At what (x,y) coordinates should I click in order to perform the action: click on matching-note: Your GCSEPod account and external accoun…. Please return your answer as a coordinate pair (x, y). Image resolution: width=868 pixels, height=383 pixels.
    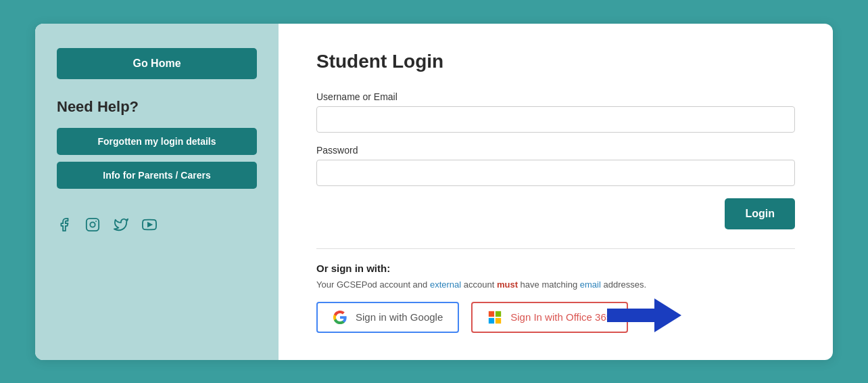
    Looking at the image, I should click on (556, 284).